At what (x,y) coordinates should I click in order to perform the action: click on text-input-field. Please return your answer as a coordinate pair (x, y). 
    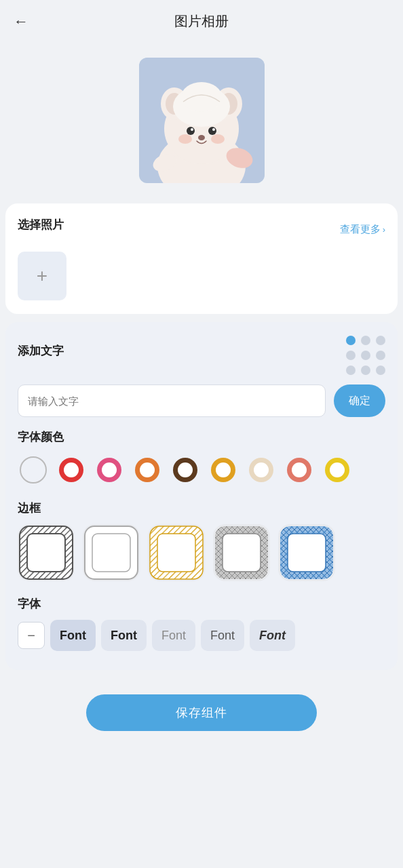
    Looking at the image, I should click on (172, 401).